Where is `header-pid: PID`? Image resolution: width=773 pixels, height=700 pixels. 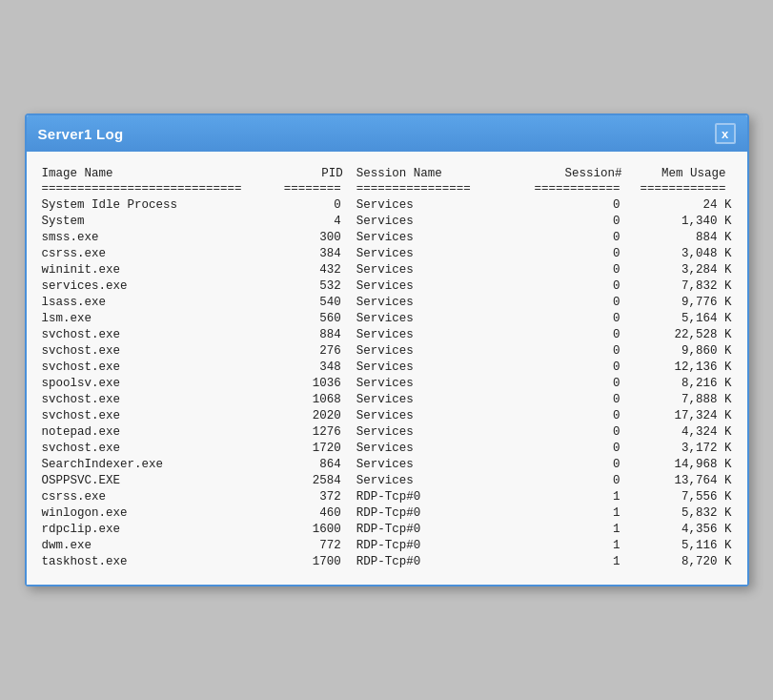 header-pid: PID is located at coordinates (313, 173).